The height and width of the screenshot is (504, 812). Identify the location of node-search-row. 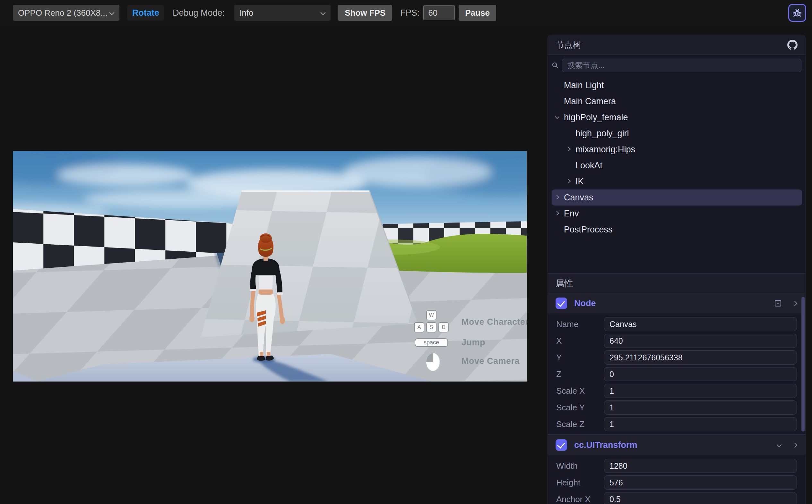
(677, 65).